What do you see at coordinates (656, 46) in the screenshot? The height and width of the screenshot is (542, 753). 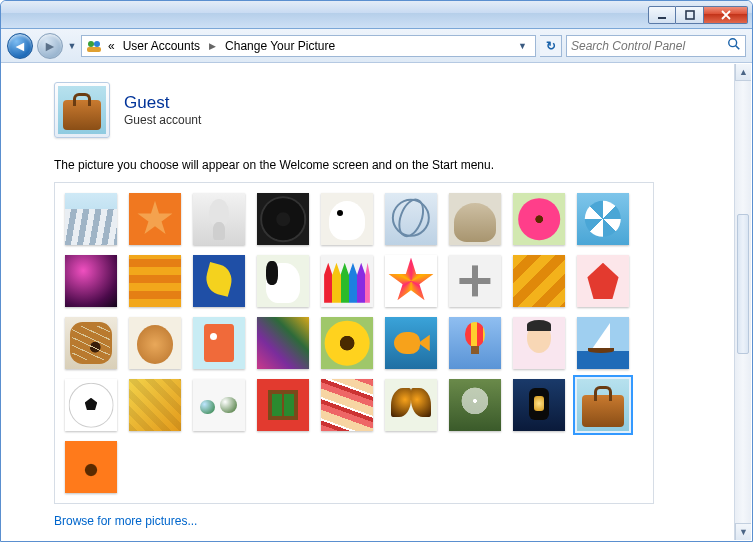 I see `search-box` at bounding box center [656, 46].